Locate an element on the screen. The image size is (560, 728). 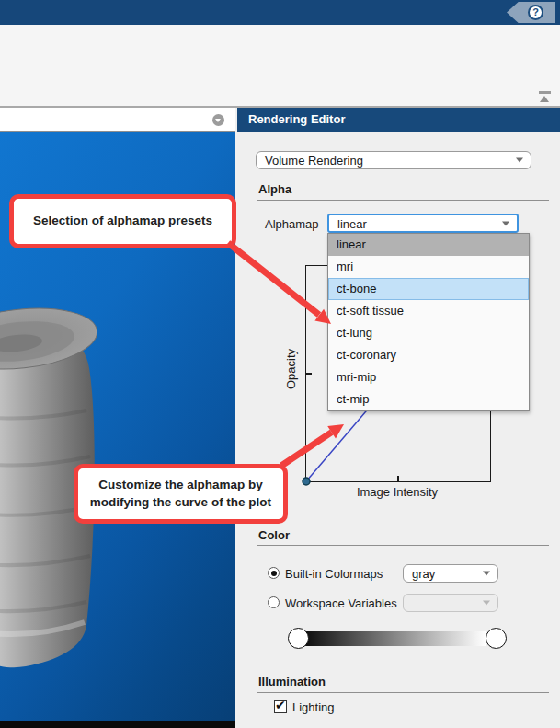
alpha-section-rule is located at coordinates (403, 201).